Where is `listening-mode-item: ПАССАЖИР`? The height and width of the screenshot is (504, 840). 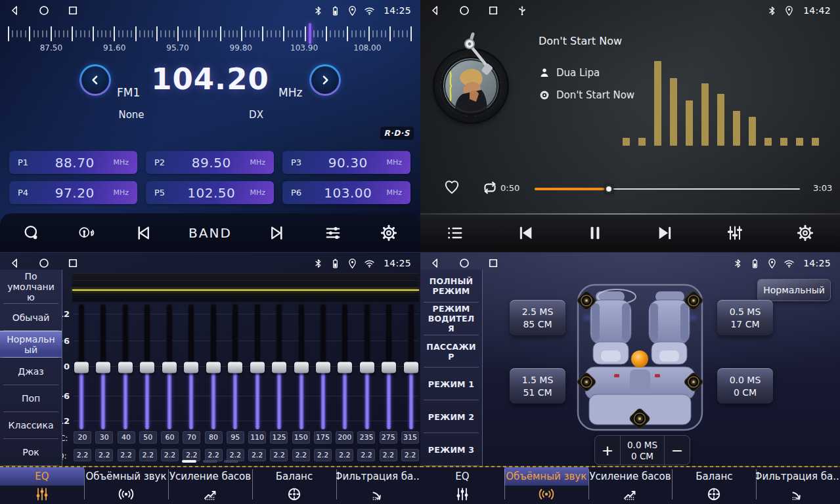
listening-mode-item: ПАССАЖИР is located at coordinates (451, 352).